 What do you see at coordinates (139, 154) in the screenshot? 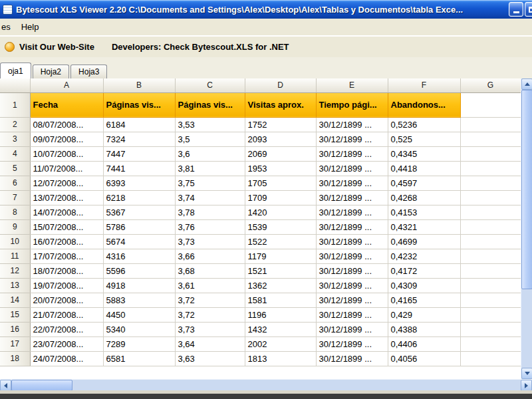
I see `sheet-cell: 7447` at bounding box center [139, 154].